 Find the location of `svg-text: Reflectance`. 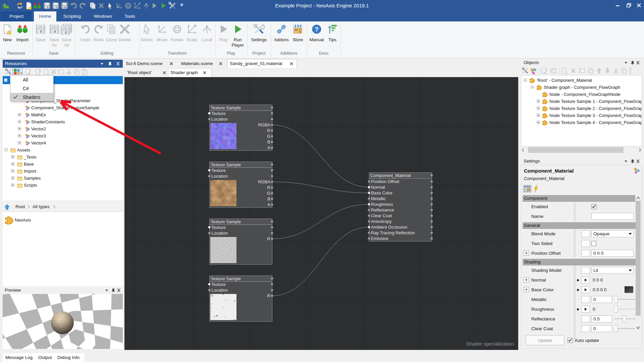

svg-text: Reflectance is located at coordinates (382, 210).